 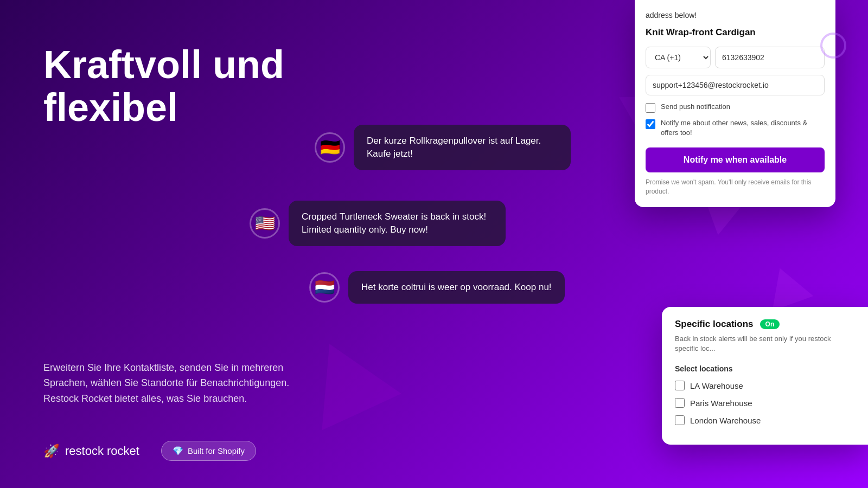 What do you see at coordinates (765, 420) in the screenshot?
I see `location-item-london: London Warehouse` at bounding box center [765, 420].